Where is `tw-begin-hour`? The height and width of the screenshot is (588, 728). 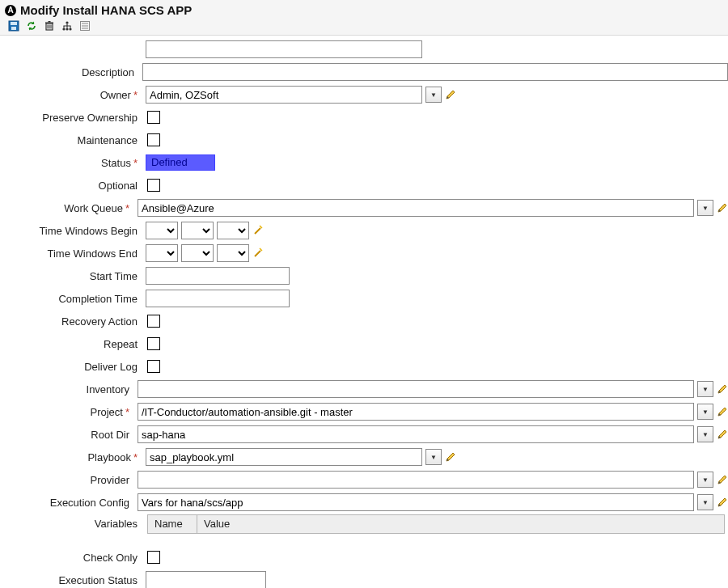
tw-begin-hour is located at coordinates (162, 231).